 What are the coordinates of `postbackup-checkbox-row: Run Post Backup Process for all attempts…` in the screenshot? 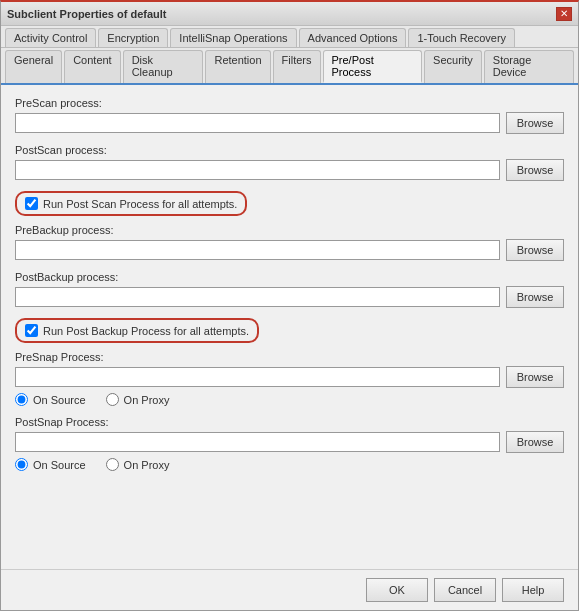 It's located at (137, 330).